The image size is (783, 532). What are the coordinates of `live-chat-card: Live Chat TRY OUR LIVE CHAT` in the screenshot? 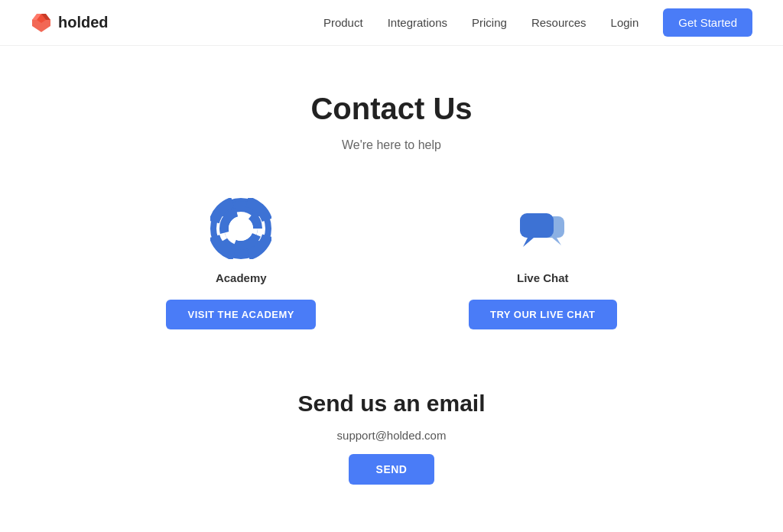 It's located at (543, 264).